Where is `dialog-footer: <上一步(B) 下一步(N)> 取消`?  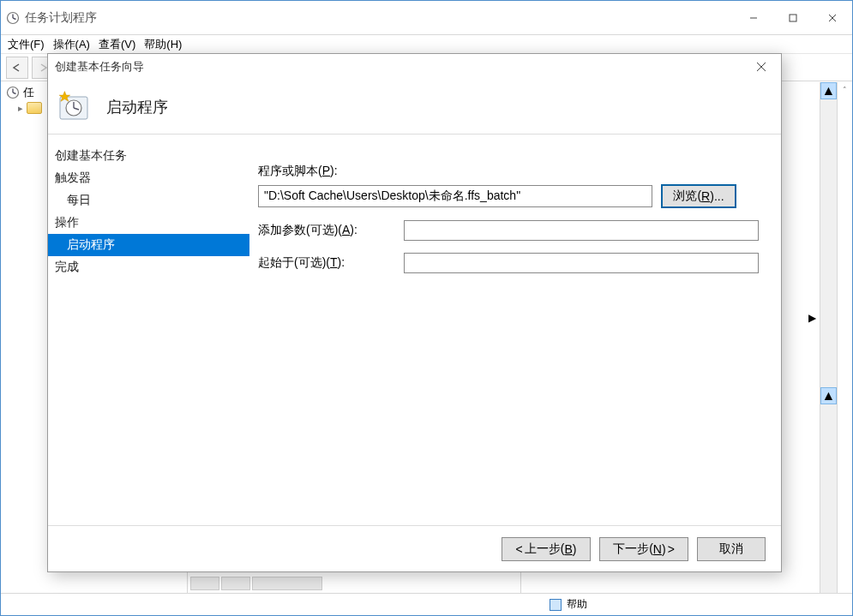 dialog-footer: <上一步(B) 下一步(N)> 取消 is located at coordinates (415, 548).